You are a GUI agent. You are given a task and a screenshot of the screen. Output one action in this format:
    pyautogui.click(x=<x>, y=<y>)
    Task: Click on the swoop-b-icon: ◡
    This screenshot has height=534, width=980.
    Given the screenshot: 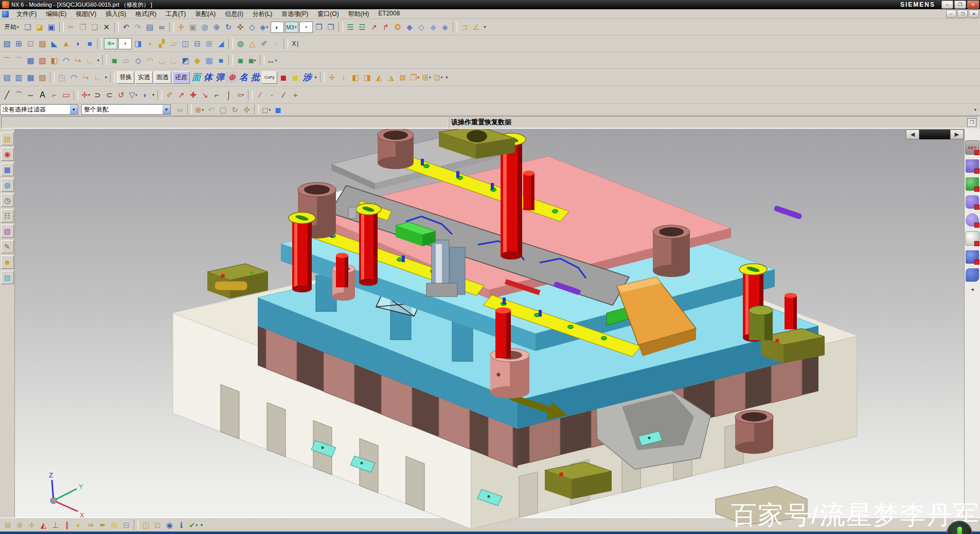 What is the action you would take?
    pyautogui.click(x=174, y=60)
    